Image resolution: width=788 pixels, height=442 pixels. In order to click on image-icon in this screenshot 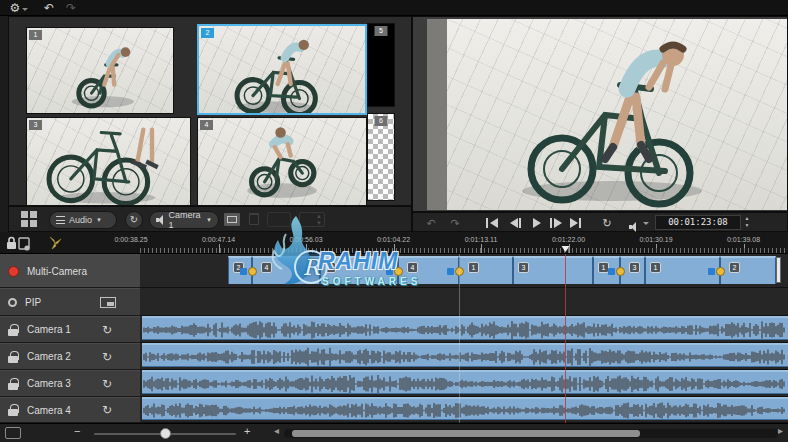, I will do `click(232, 220)`.